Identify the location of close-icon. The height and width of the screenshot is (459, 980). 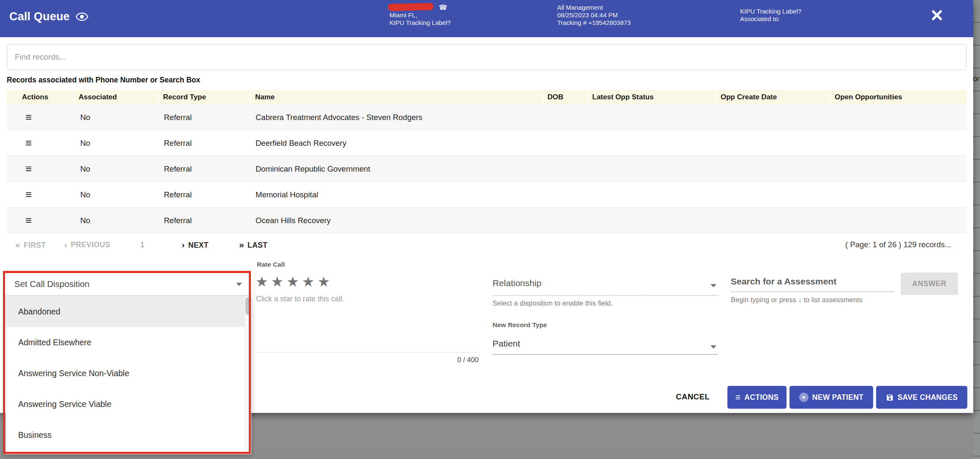
(937, 15).